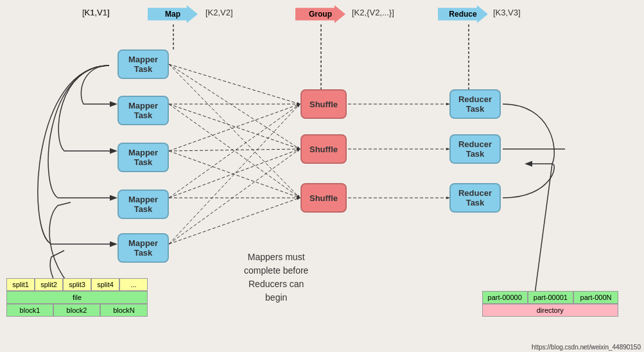  I want to click on mapper-task-2: MapperTask, so click(143, 110).